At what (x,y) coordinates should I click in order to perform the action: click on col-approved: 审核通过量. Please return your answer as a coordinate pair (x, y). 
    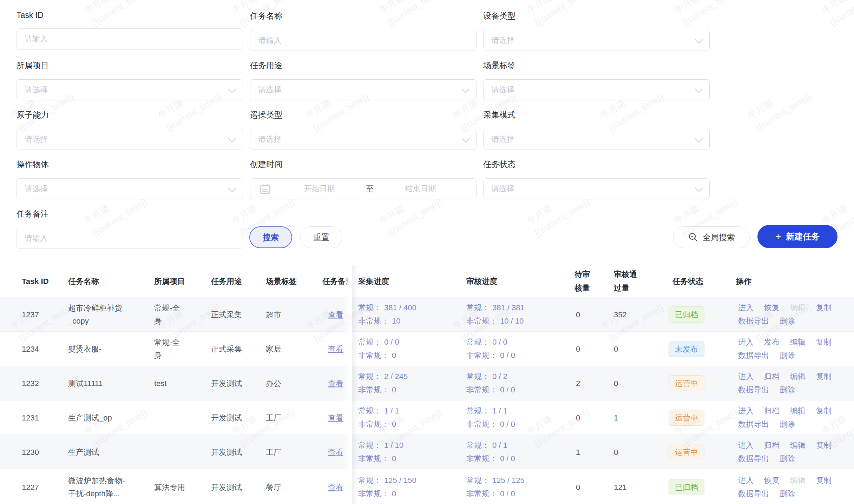
    Looking at the image, I should click on (626, 281).